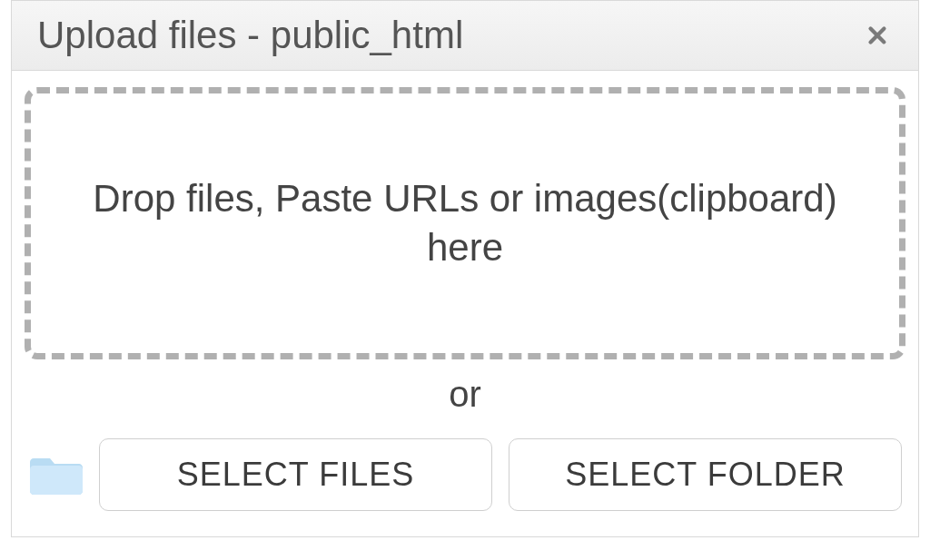 Image resolution: width=930 pixels, height=560 pixels. Describe the element at coordinates (705, 475) in the screenshot. I see `select-folder-button: SELECT FOLDER` at that location.